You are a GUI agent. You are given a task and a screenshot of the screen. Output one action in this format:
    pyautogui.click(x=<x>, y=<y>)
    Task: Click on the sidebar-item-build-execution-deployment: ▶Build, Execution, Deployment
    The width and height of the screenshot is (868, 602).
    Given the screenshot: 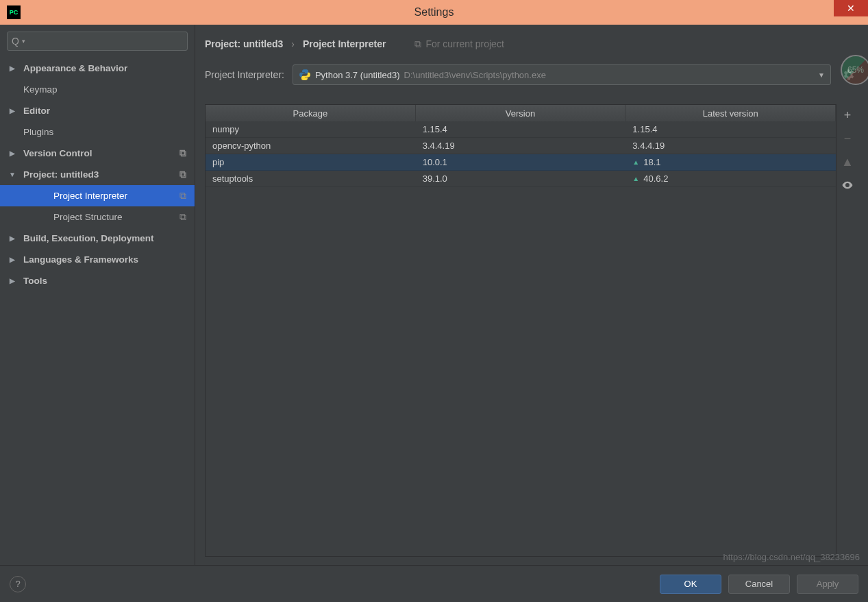 What is the action you would take?
    pyautogui.click(x=97, y=239)
    